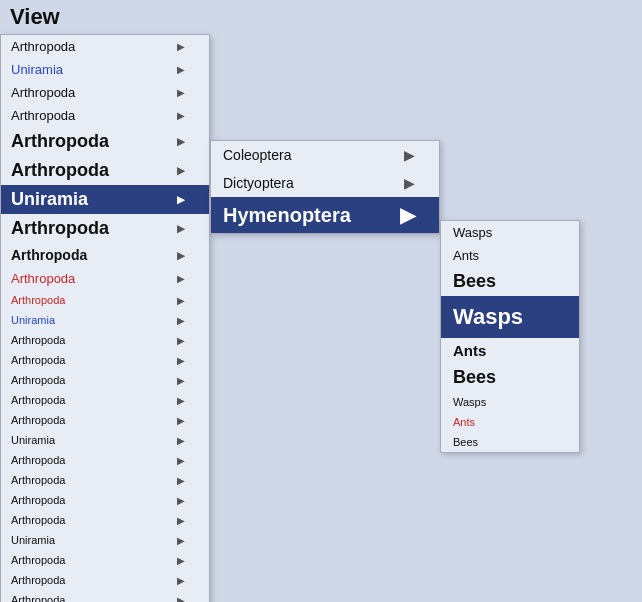 The height and width of the screenshot is (602, 642). What do you see at coordinates (105, 200) in the screenshot?
I see `list-item-active: Uniramia ▶` at bounding box center [105, 200].